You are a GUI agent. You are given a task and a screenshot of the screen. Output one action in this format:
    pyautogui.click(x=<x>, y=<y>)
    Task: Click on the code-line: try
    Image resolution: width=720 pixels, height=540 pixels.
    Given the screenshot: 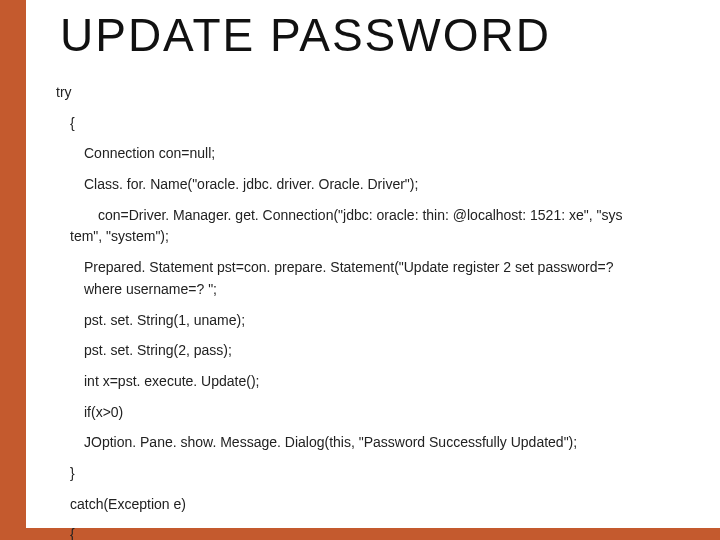 What is the action you would take?
    pyautogui.click(x=374, y=93)
    